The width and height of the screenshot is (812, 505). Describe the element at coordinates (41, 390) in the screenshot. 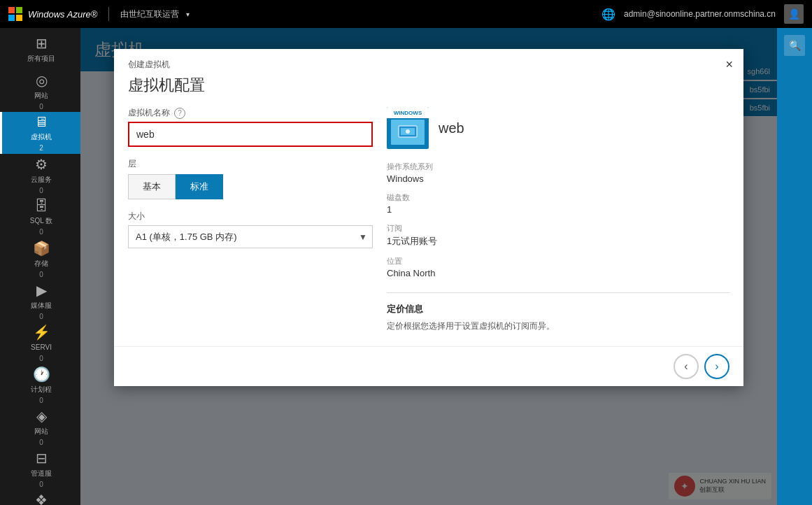

I see `sidebar-label: 计划程` at that location.